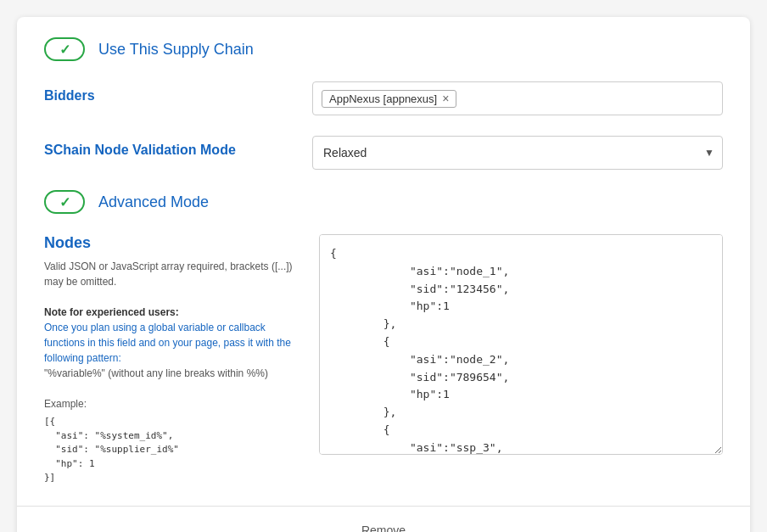 The width and height of the screenshot is (767, 532). Describe the element at coordinates (518, 153) in the screenshot. I see `schain-select: Relaxed Strict Off` at that location.